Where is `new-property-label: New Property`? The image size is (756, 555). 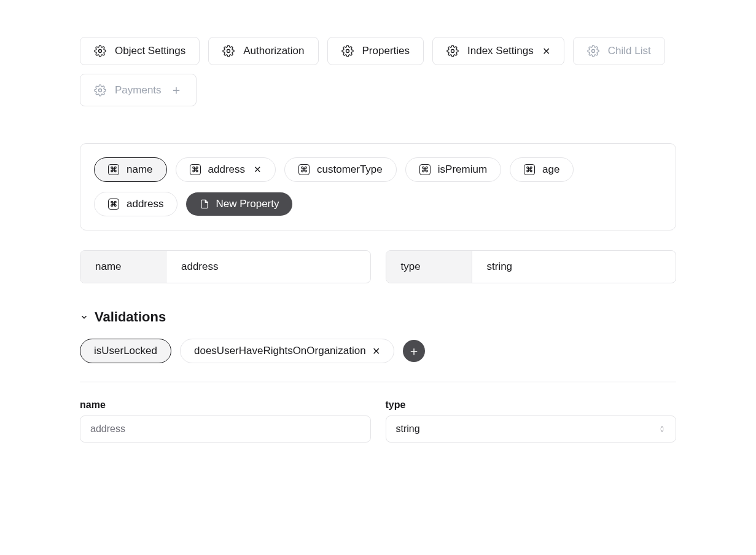
new-property-label: New Property is located at coordinates (247, 204).